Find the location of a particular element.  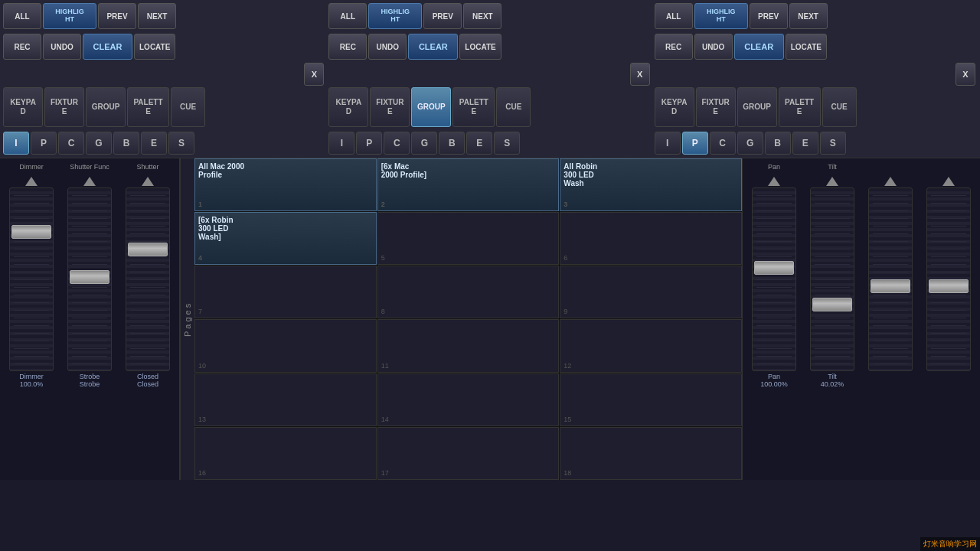

group-cell-15: 15 is located at coordinates (651, 399).